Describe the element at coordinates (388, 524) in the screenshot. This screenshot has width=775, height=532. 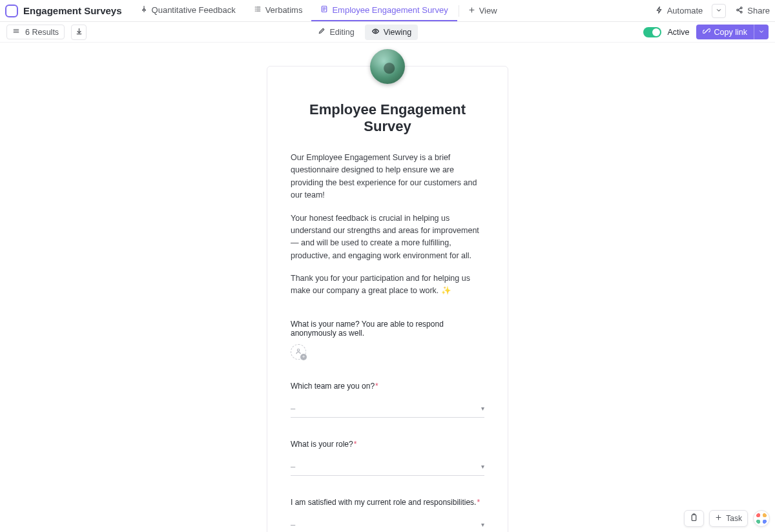
I see `satisfied-select: – ▾` at that location.